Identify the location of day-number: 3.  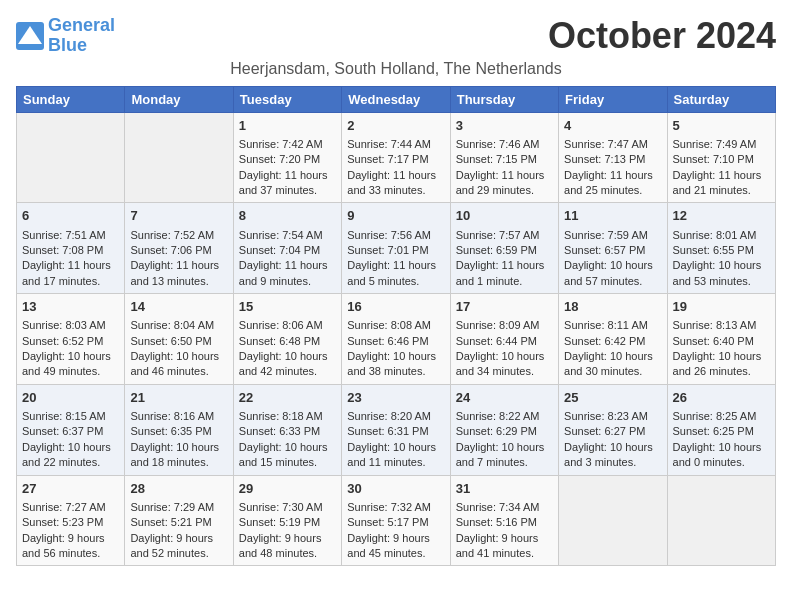
(504, 126).